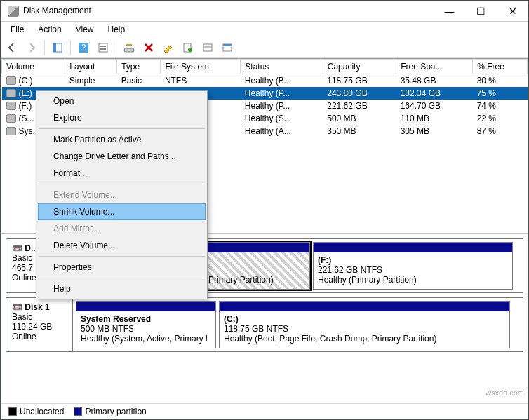 Image resolution: width=529 pixels, height=420 pixels. Describe the element at coordinates (282, 67) in the screenshot. I see `col-header: Status` at that location.